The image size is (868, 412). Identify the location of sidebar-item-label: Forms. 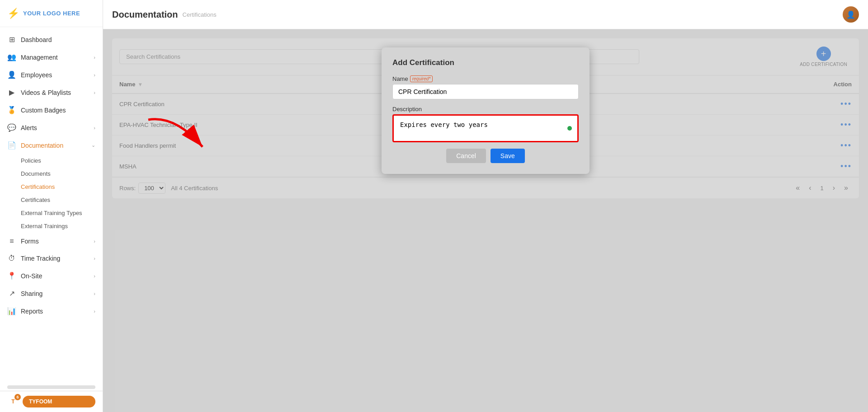
(55, 241).